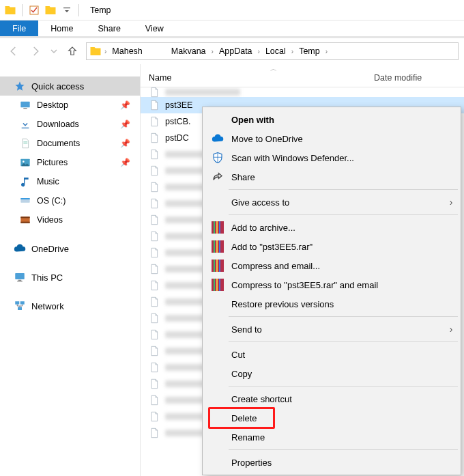  Describe the element at coordinates (310, 51) in the screenshot. I see `crumb-temp: Temp` at that location.